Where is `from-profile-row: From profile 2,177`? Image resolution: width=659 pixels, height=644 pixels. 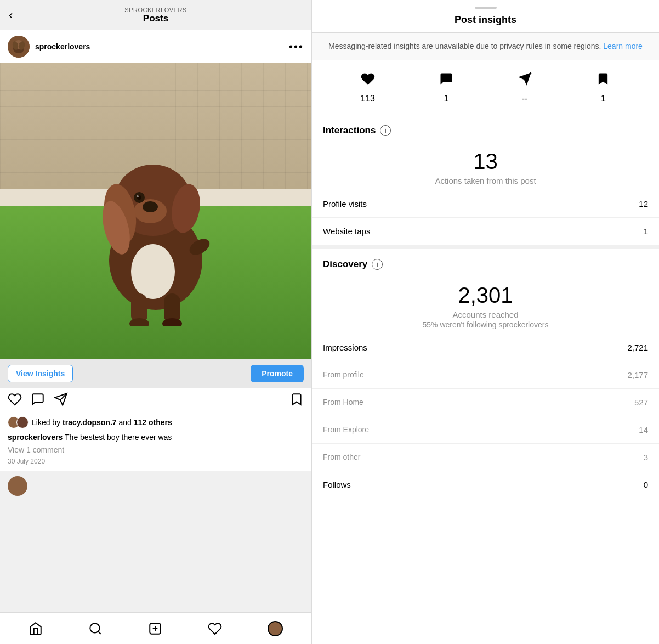 from-profile-row: From profile 2,177 is located at coordinates (486, 375).